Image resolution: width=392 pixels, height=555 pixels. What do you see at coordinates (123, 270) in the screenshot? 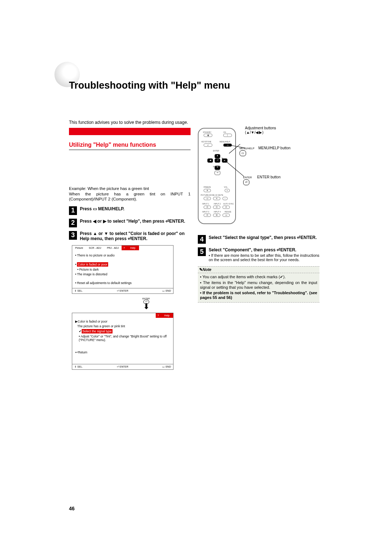
I see `osd-menu-1: Picture SCR - ADJ PRJ - ADJ ? Help •Ther…` at bounding box center [123, 270].